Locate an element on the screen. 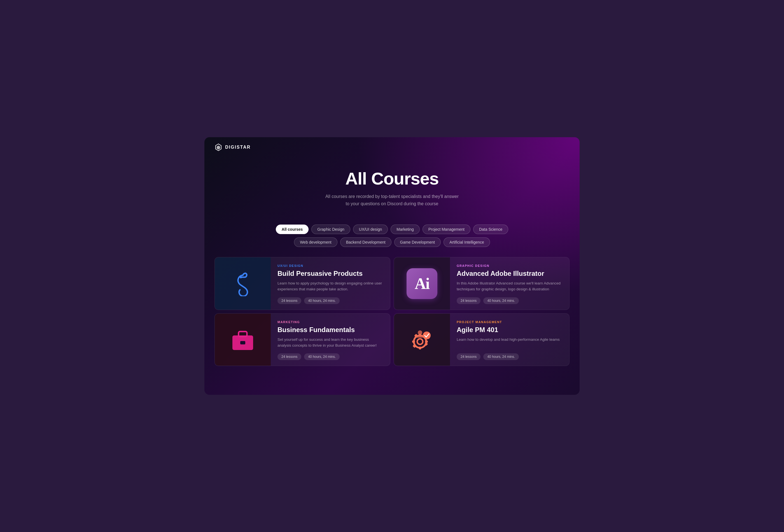 This screenshot has height=532, width=784. filter-ux-ui: UX/UI design is located at coordinates (370, 229).